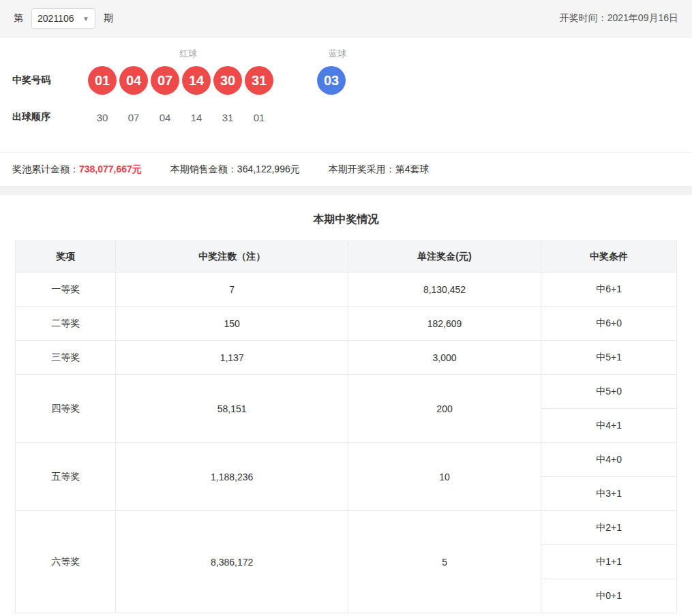 This screenshot has height=616, width=692. What do you see at coordinates (610, 494) in the screenshot?
I see `condition-cell: 中3+1` at bounding box center [610, 494].